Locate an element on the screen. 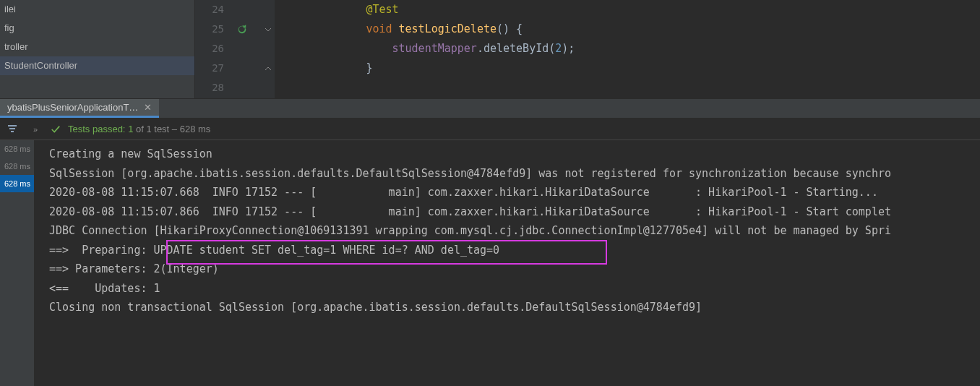 This screenshot has width=980, height=386. console-line: 2020-08-08 11:15:07.668 INFO 17152 --- [… is located at coordinates (515, 192).